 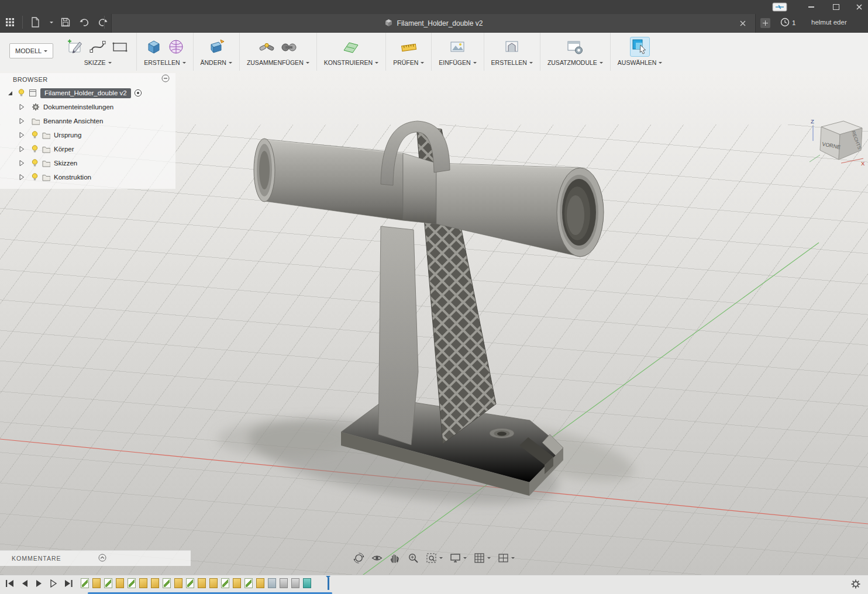 What do you see at coordinates (785, 23) in the screenshot?
I see `clock-icon` at bounding box center [785, 23].